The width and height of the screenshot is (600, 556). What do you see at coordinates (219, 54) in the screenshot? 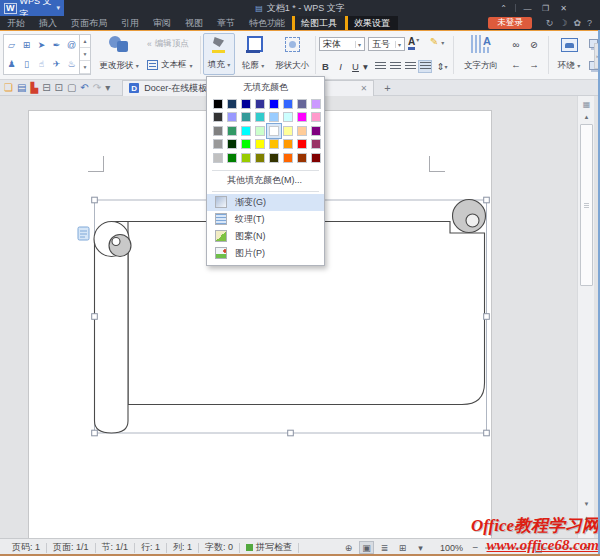
I see `fill-button: 填充 ▾` at bounding box center [219, 54].